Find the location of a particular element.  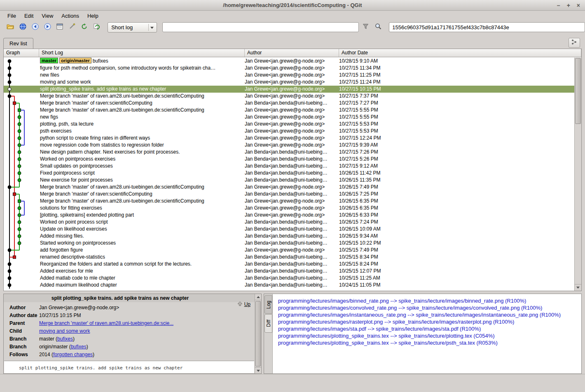

ref-tag-origin/master: origin/master is located at coordinates (75, 61).